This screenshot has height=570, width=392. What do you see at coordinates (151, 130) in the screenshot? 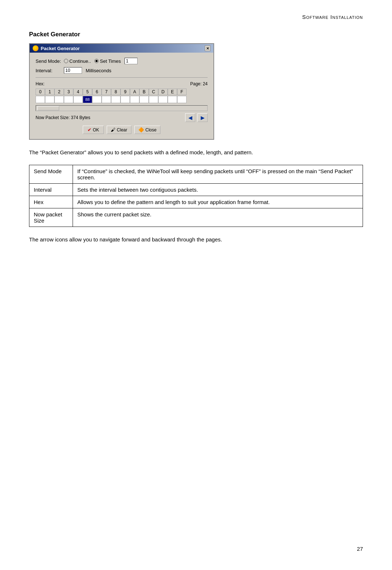
I see `close-label: Close` at bounding box center [151, 130].